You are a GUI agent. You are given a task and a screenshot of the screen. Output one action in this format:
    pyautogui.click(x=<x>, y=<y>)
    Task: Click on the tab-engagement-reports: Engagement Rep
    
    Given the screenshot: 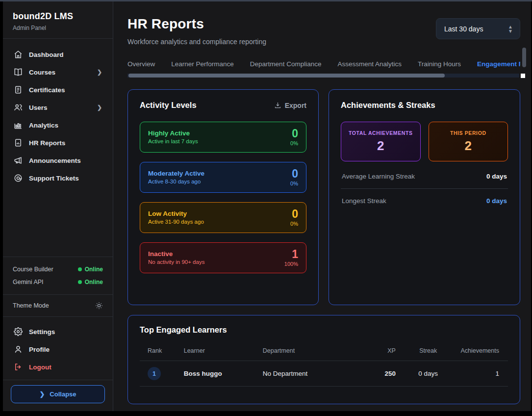 What is the action you would take?
    pyautogui.click(x=499, y=66)
    